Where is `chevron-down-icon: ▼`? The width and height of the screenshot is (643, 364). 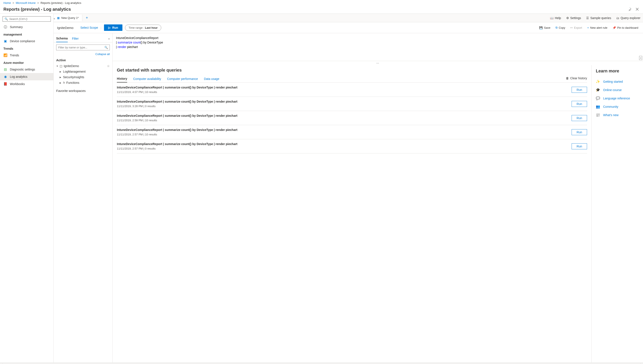
chevron-down-icon: ▼ is located at coordinates (57, 66).